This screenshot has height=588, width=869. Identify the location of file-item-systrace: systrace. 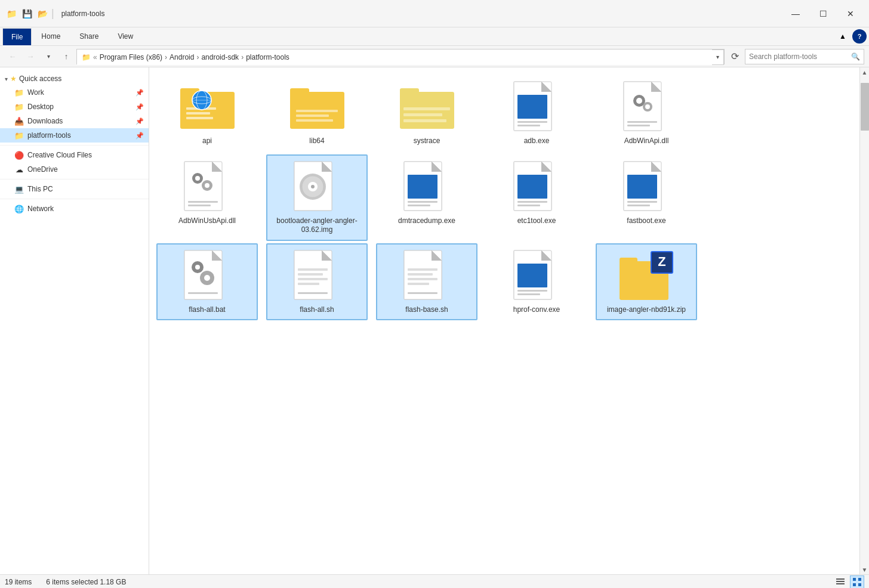
(427, 113).